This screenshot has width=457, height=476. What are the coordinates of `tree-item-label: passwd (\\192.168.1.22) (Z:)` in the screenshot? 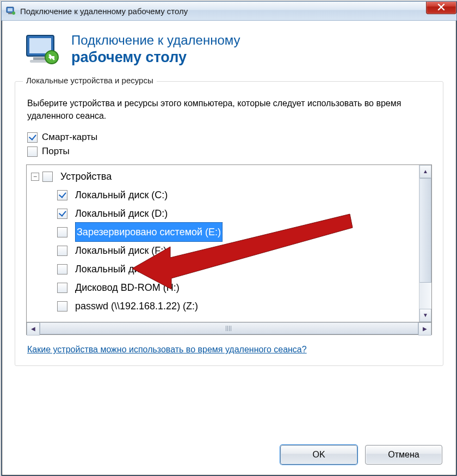 It's located at (137, 306).